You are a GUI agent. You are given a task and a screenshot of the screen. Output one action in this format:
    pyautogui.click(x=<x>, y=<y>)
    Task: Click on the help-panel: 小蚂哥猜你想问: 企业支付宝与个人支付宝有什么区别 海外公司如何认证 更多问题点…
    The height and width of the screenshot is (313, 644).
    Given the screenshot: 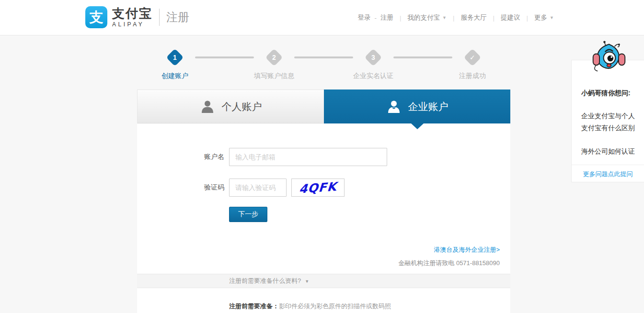 What is the action you would take?
    pyautogui.click(x=608, y=121)
    